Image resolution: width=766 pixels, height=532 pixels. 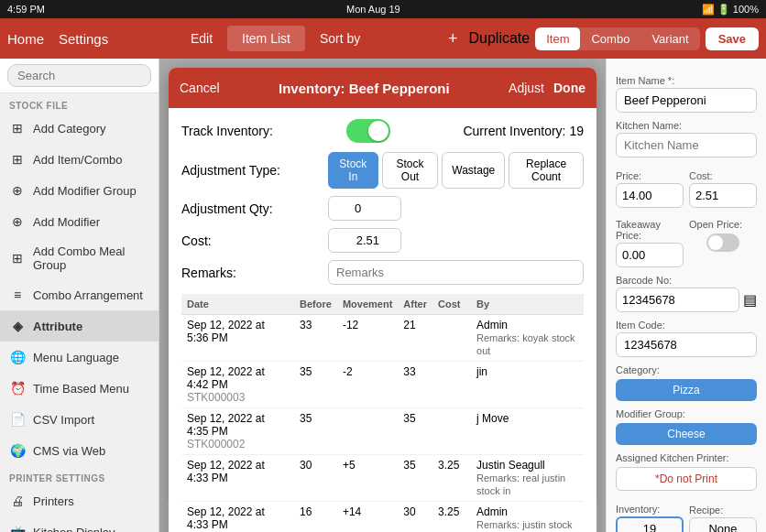 I want to click on adj-qty-input, so click(x=365, y=209).